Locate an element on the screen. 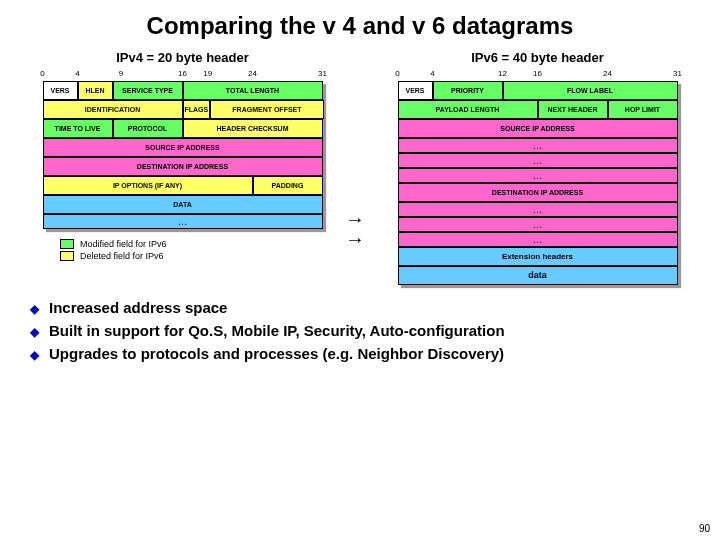 This screenshot has width=720, height=540. field-fragment-offset: FRAGMENT OFFSET is located at coordinates (266, 110).